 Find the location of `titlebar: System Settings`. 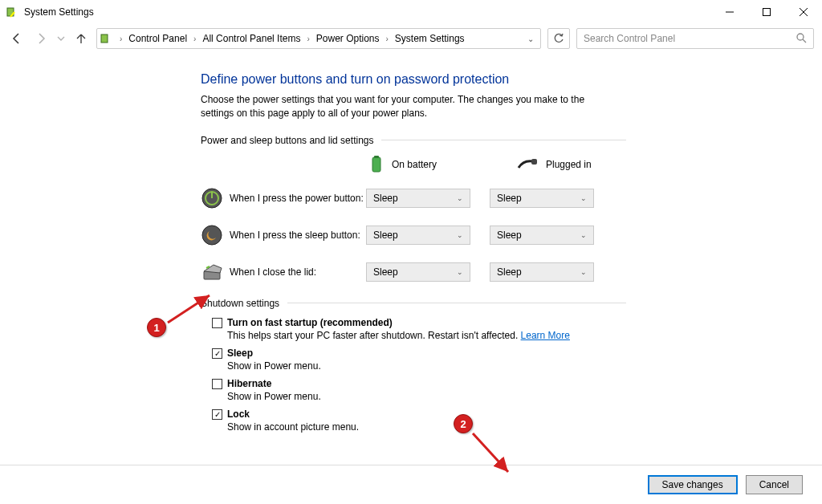

titlebar: System Settings is located at coordinates (411, 12).